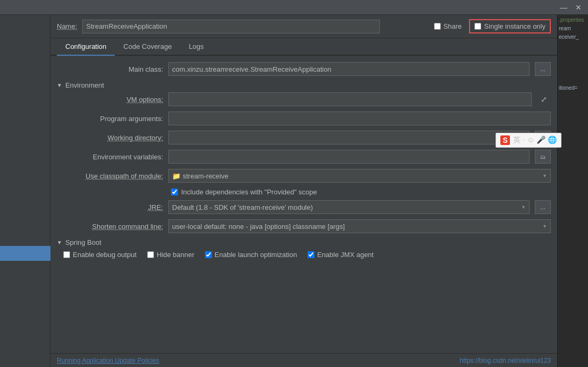 The width and height of the screenshot is (588, 367). What do you see at coordinates (510, 27) in the screenshot?
I see `single-instance-box: Single instance only` at bounding box center [510, 27].